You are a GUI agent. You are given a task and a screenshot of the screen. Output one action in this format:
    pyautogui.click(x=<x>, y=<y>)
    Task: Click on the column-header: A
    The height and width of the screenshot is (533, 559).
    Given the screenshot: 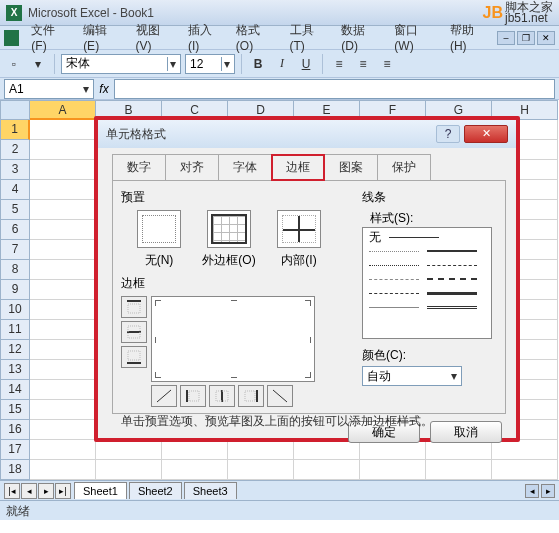 What is the action you would take?
    pyautogui.click(x=63, y=110)
    